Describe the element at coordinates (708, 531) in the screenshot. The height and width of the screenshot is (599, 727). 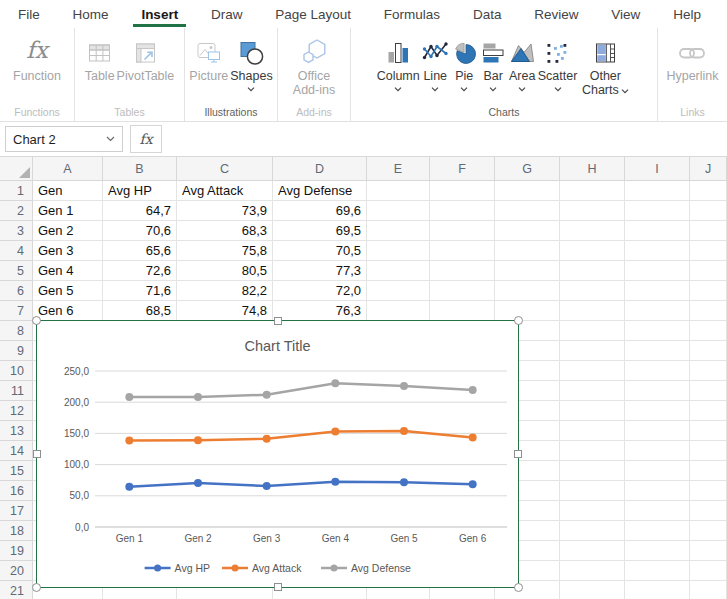
I see `cell-j18` at that location.